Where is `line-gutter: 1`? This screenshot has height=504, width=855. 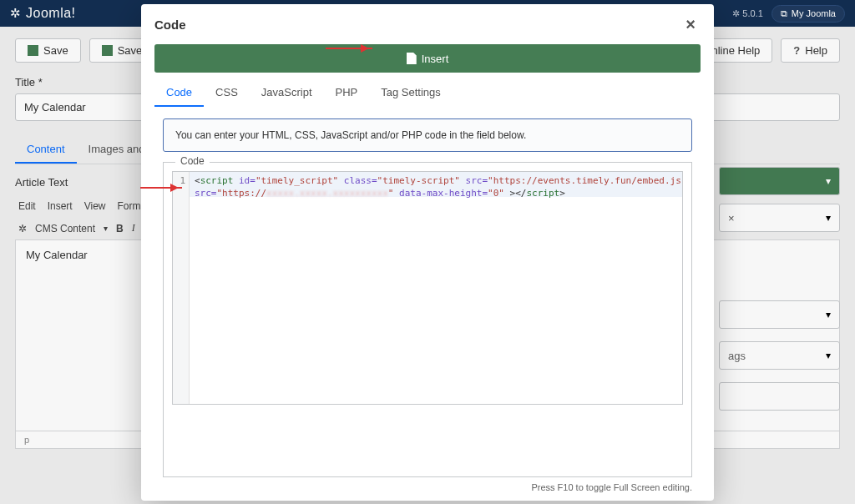
line-gutter: 1 is located at coordinates (181, 288).